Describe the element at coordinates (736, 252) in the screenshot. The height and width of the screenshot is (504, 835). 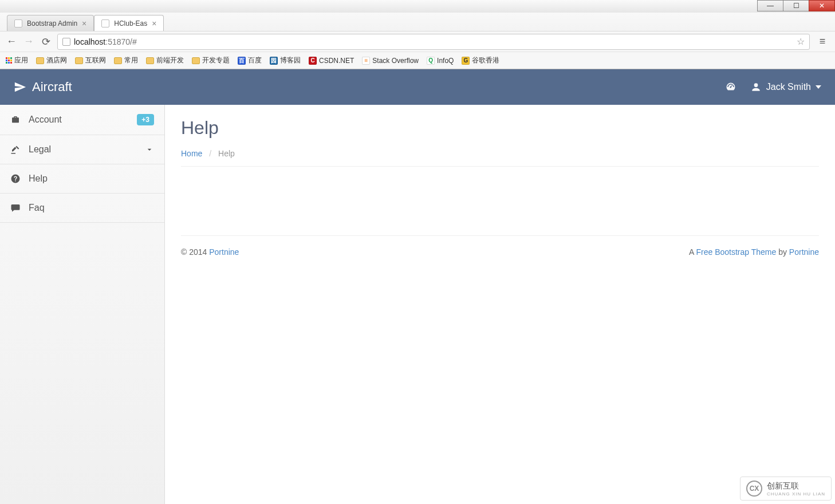
I see `footer-theme-link: Free Bootstrap Theme` at that location.